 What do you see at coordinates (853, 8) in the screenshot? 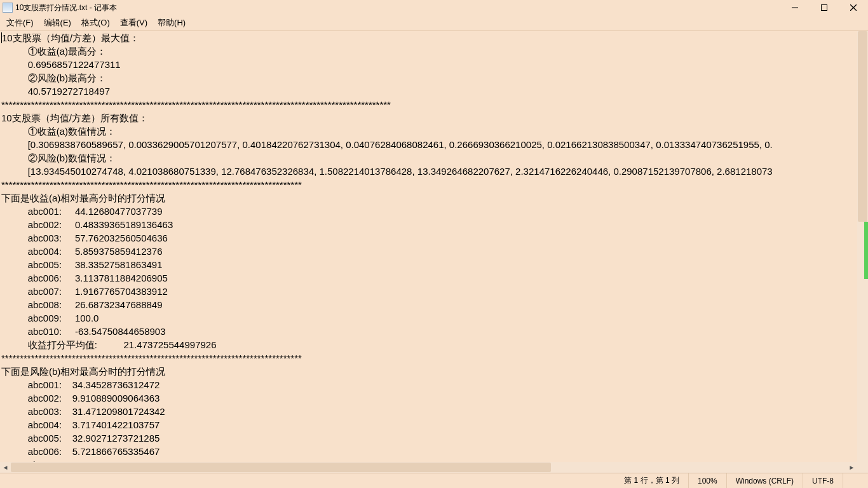
I see `close-button` at bounding box center [853, 8].